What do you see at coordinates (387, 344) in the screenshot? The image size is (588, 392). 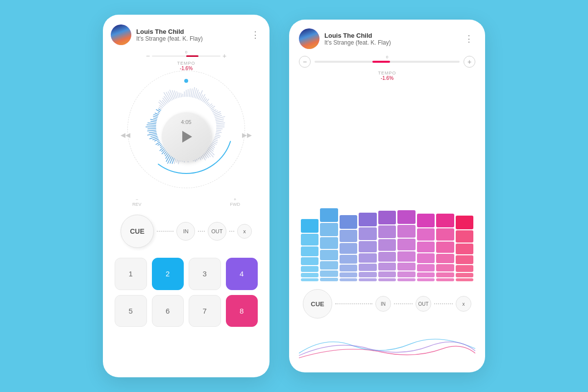 I see `waveform-curves` at bounding box center [387, 344].